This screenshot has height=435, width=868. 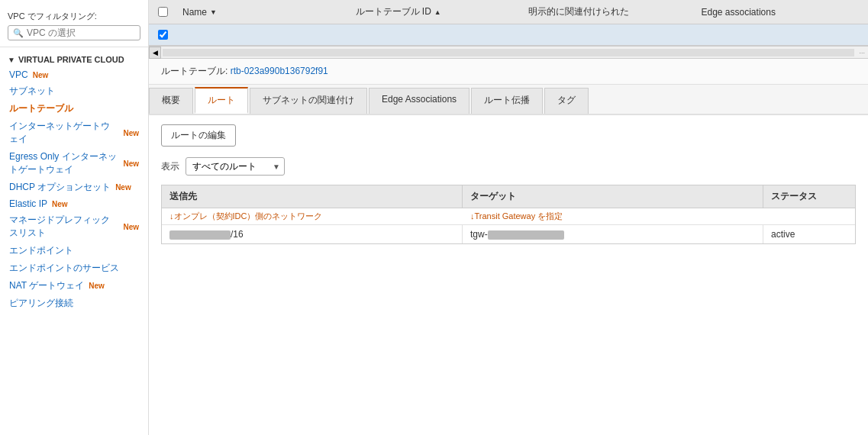 I want to click on routes-table-body: ↓オンプレ（契約IDC）側のネットワーク ↓Transit Gateway を指…, so click(x=508, y=226).